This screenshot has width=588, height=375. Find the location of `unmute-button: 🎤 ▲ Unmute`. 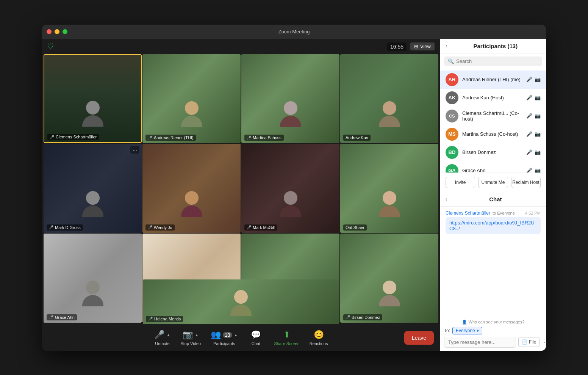

unmute-button: 🎤 ▲ Unmute is located at coordinates (162, 338).